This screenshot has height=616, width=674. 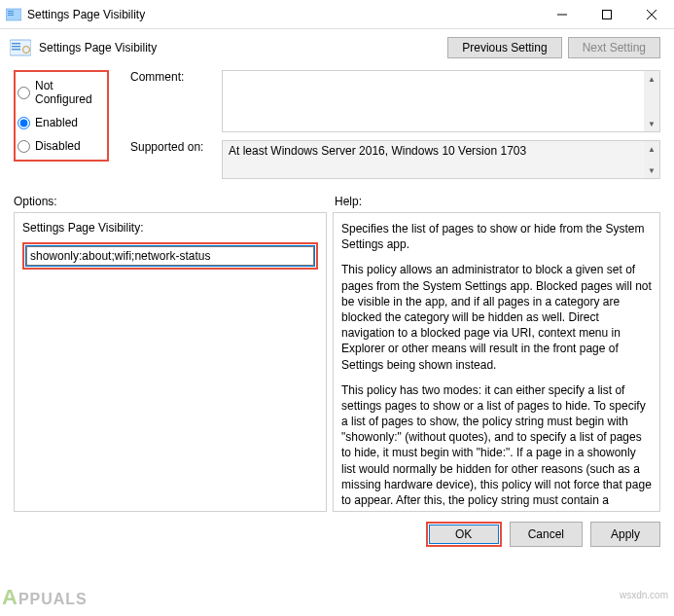 What do you see at coordinates (464, 534) in the screenshot?
I see `ok-button: OK` at bounding box center [464, 534].